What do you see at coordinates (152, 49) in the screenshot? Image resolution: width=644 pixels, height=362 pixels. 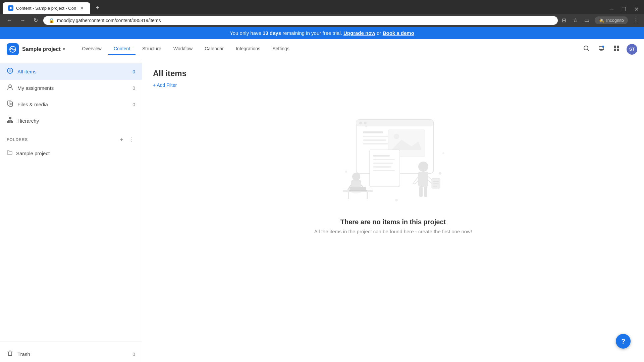 I see `tab-structure: Structure` at bounding box center [152, 49].